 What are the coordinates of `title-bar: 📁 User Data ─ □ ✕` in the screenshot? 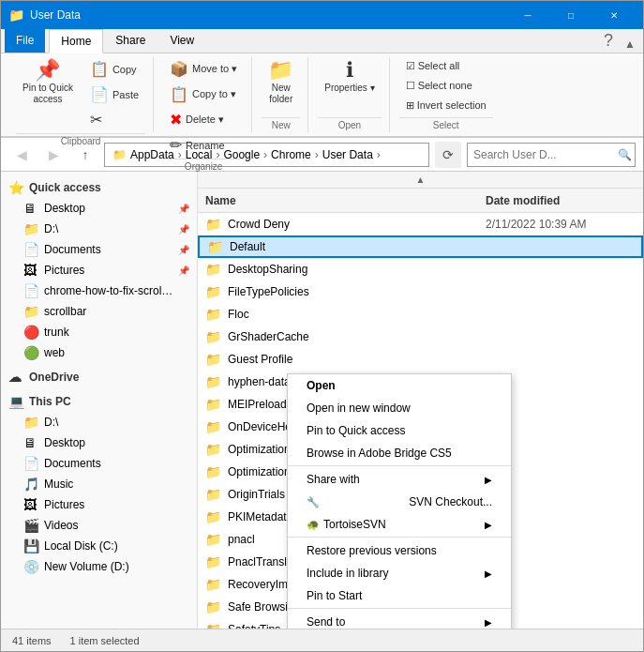 It's located at (322, 15).